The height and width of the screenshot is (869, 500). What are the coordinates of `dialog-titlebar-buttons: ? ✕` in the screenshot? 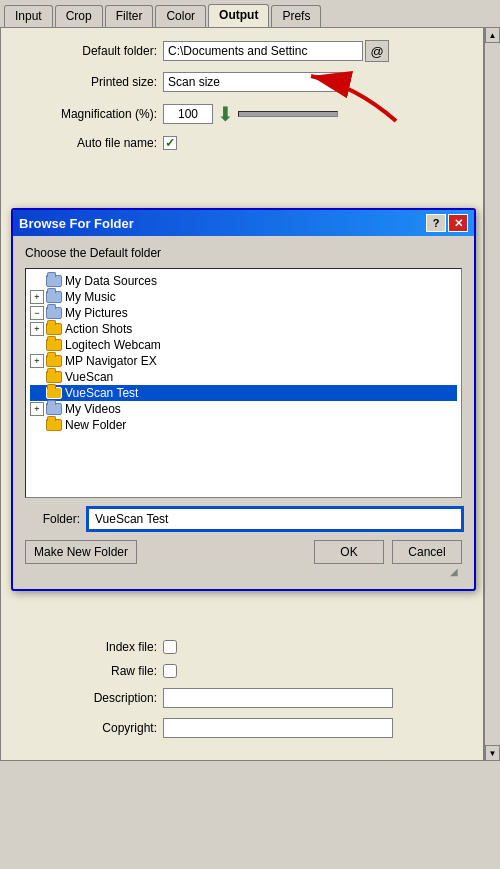 It's located at (447, 223).